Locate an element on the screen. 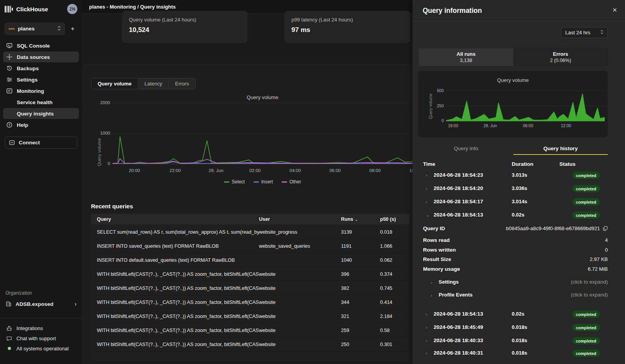 The image size is (625, 364). history-time: 2024-06-28 18:54:17 is located at coordinates (459, 201).